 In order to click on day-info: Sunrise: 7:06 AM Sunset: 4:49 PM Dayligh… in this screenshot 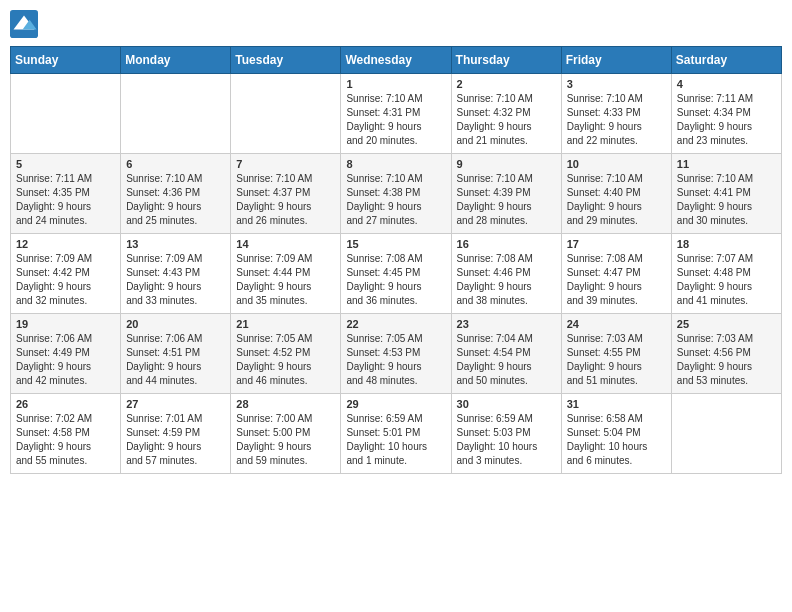, I will do `click(66, 360)`.